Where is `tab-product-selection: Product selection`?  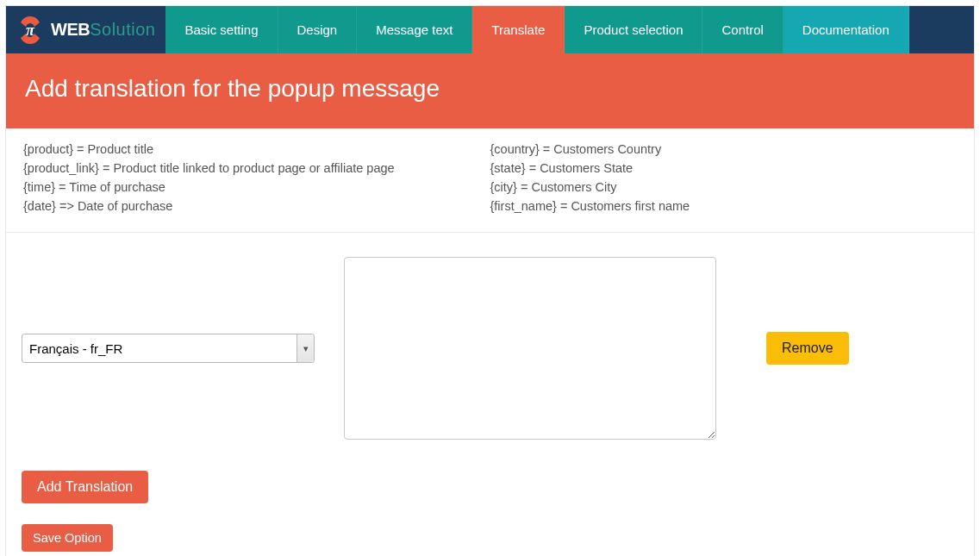 tab-product-selection: Product selection is located at coordinates (634, 29).